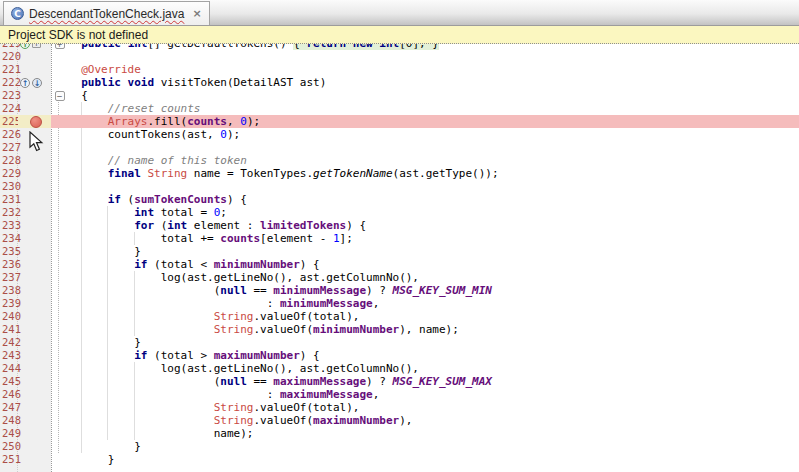  Describe the element at coordinates (434, 226) in the screenshot. I see `code-line-text: for (int element : limitedTokens) {` at that location.